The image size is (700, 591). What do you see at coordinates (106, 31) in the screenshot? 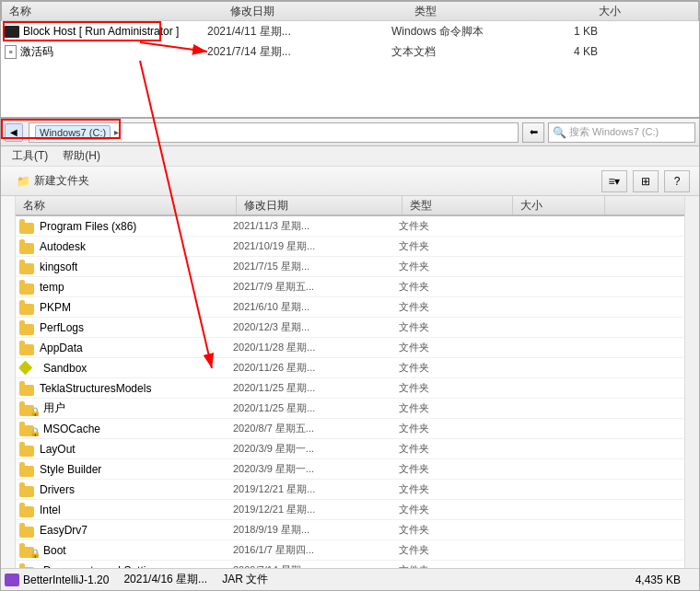
I see `top-file-name-cell: Block Host [ Run Administrator ]` at bounding box center [106, 31].